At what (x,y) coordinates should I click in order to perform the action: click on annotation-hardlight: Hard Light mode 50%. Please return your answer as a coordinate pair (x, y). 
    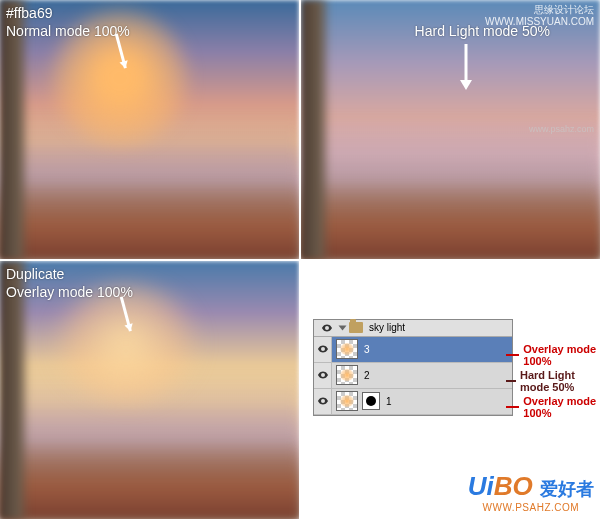
    Looking at the image, I should click on (553, 381).